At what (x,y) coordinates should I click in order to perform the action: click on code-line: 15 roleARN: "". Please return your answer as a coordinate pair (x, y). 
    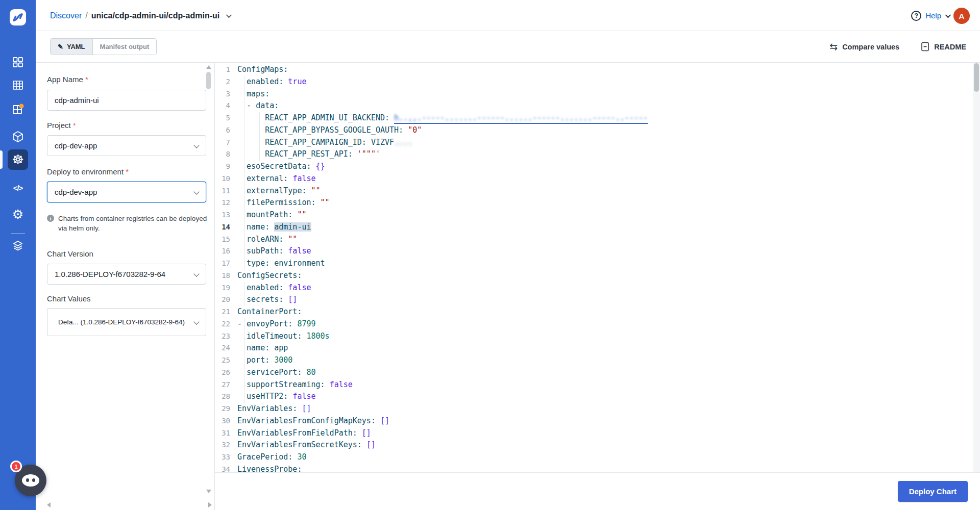
    Looking at the image, I should click on (594, 240).